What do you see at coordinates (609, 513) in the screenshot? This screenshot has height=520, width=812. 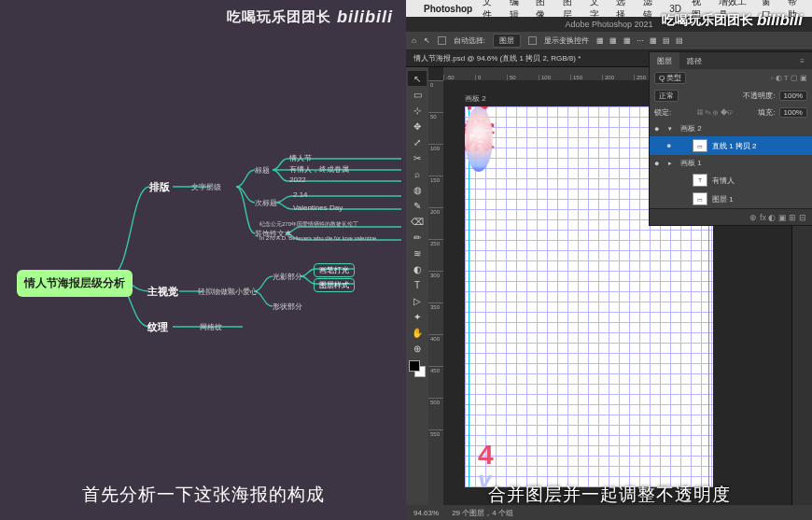 I see `status-bar: 94.63% 29 个图层，4 个组` at bounding box center [609, 513].